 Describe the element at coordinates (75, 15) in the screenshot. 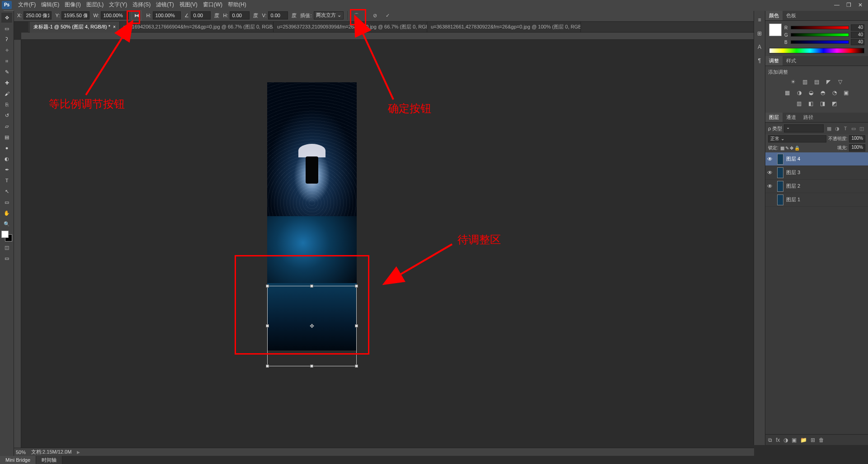

I see `y-input` at that location.